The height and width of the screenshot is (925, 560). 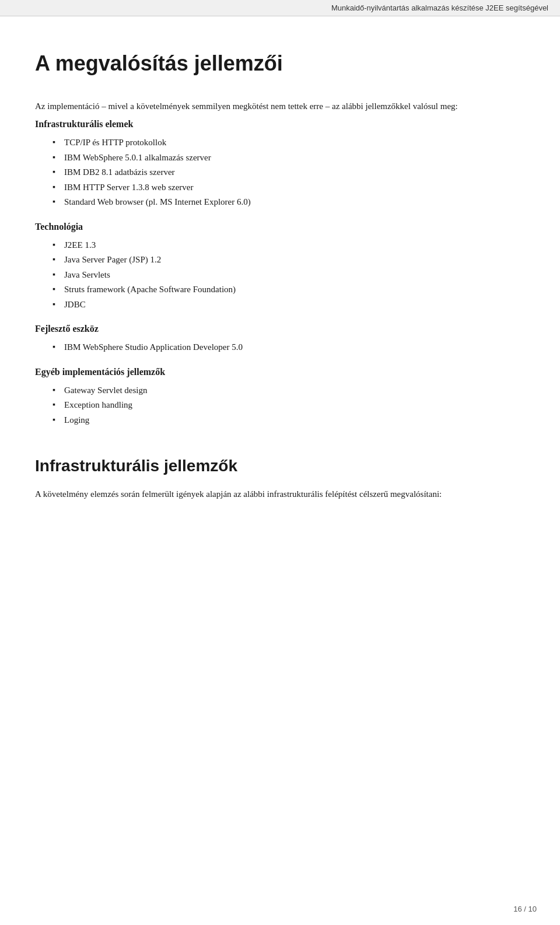 I want to click on list-item: IBM WebSphere 5.0.1 alkalmazás szerver, so click(x=289, y=158).